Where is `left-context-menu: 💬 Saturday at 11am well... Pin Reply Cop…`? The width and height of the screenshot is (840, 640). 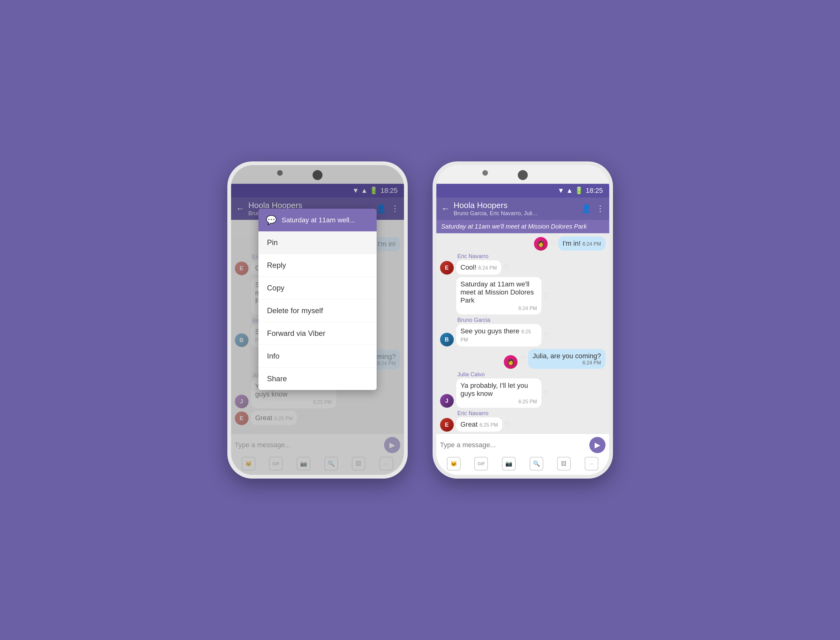
left-context-menu: 💬 Saturday at 11am well... Pin Reply Cop… is located at coordinates (318, 299).